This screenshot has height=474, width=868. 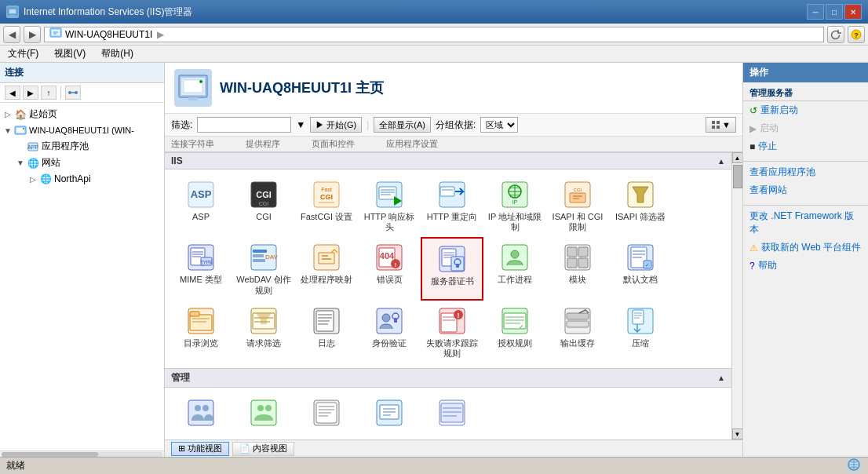 I want to click on show-all-button: 全部显示(A), so click(x=402, y=125).